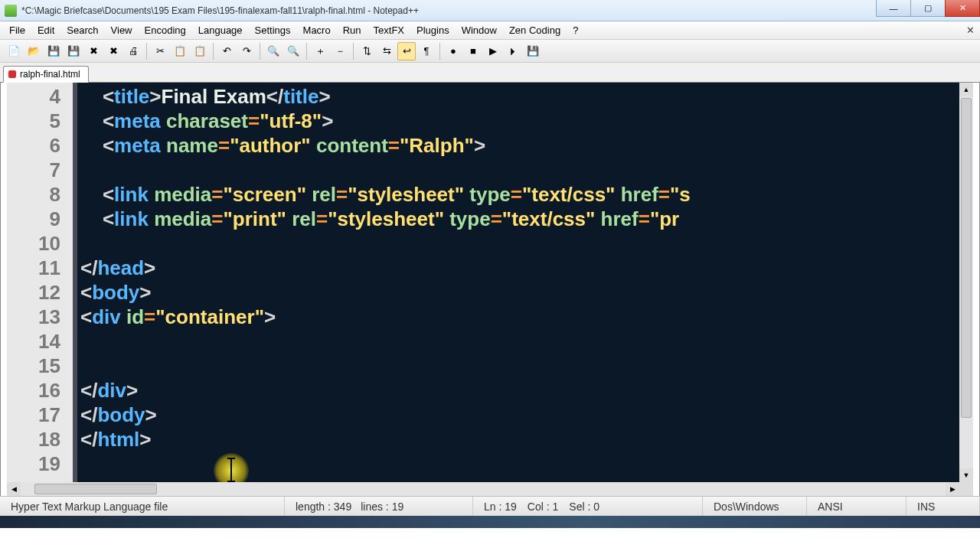 This screenshot has height=551, width=980. What do you see at coordinates (367, 51) in the screenshot?
I see `sync-v-button: ⇅` at bounding box center [367, 51].